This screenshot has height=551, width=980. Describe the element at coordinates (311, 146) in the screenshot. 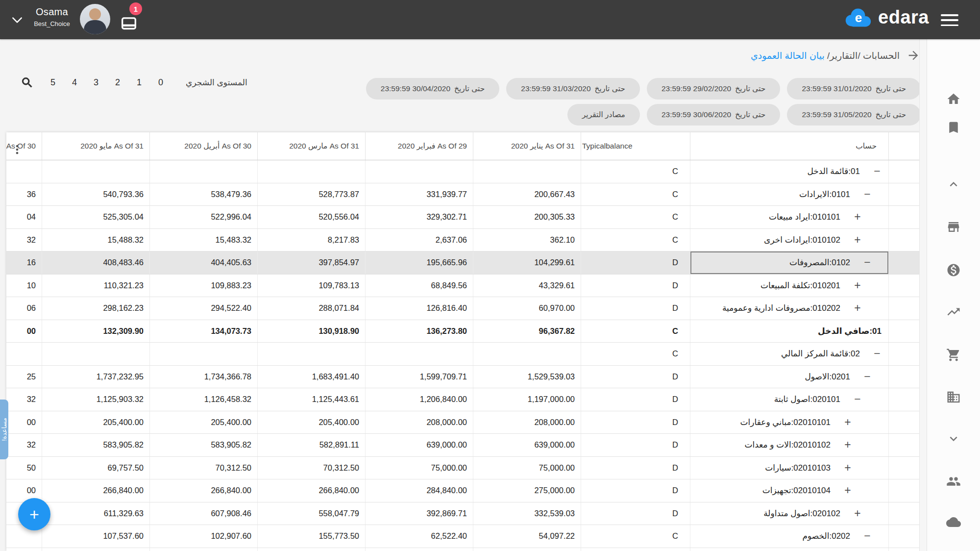

I see `column-header-mar: As Of 31 مارس 2020` at that location.